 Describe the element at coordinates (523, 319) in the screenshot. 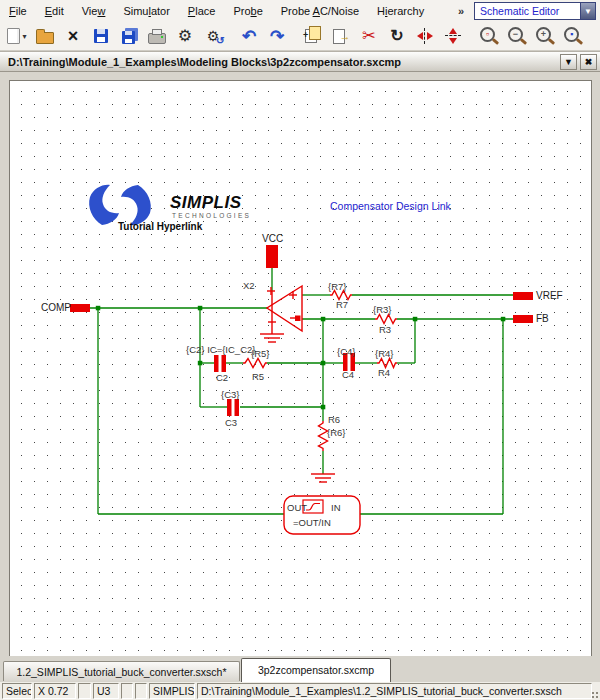

I see `fb-terminal` at that location.